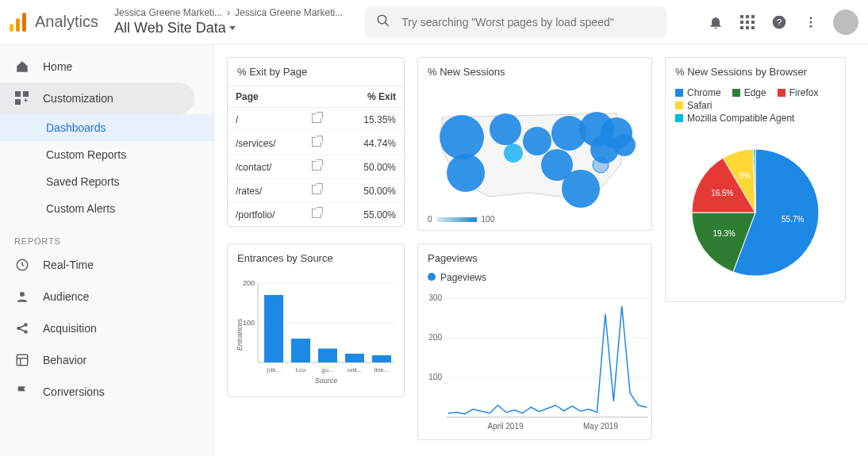 The image size is (868, 456). I want to click on svg-text: 200, so click(435, 338).